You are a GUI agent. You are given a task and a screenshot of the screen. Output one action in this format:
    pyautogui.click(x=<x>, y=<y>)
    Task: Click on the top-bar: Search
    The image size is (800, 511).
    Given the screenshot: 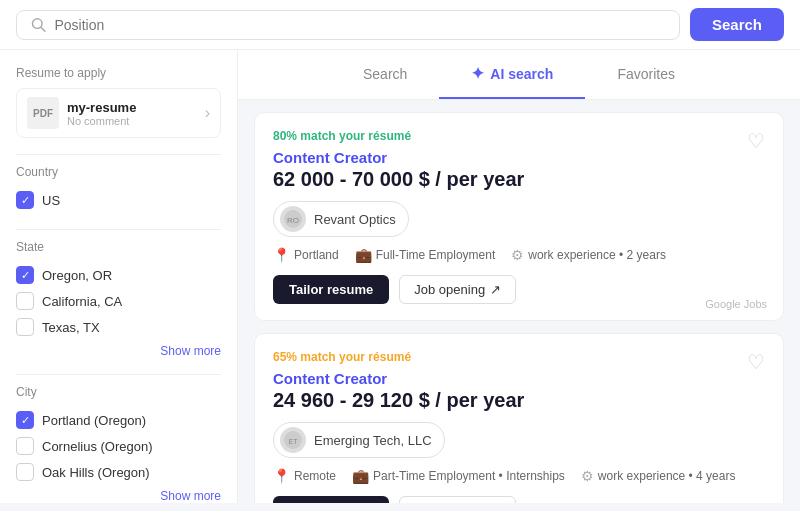 What is the action you would take?
    pyautogui.click(x=400, y=25)
    